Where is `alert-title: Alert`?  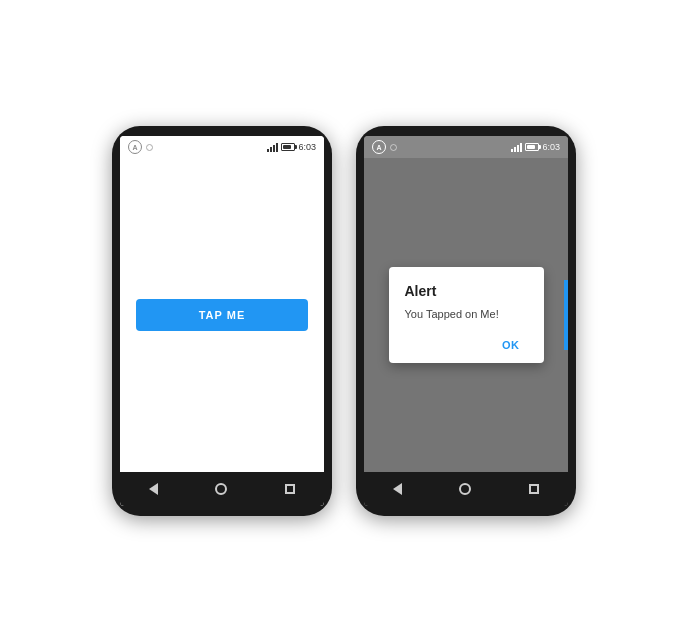
alert-title: Alert is located at coordinates (466, 291).